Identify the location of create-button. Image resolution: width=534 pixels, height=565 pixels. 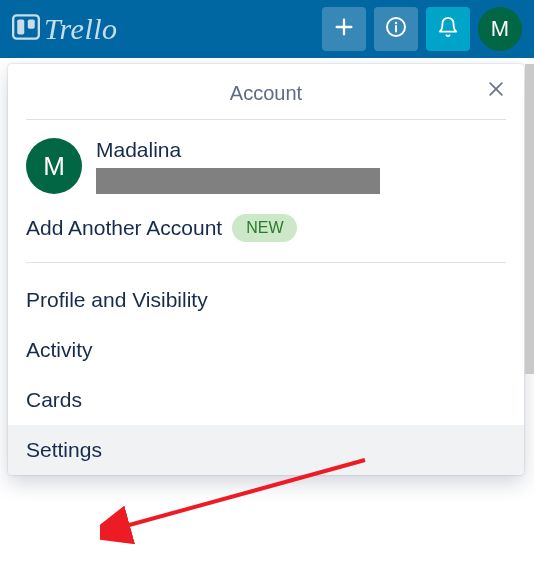
(344, 29).